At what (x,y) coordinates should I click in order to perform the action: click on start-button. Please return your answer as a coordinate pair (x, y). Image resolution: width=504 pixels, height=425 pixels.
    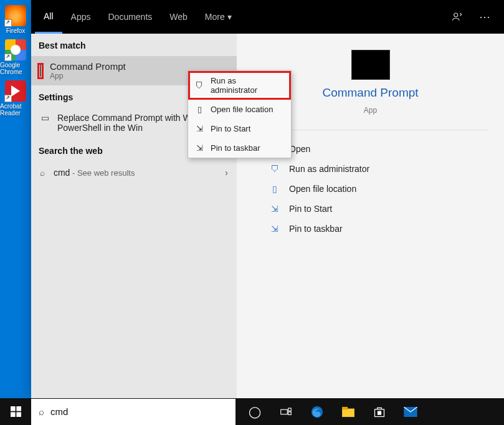
    Looking at the image, I should click on (16, 411).